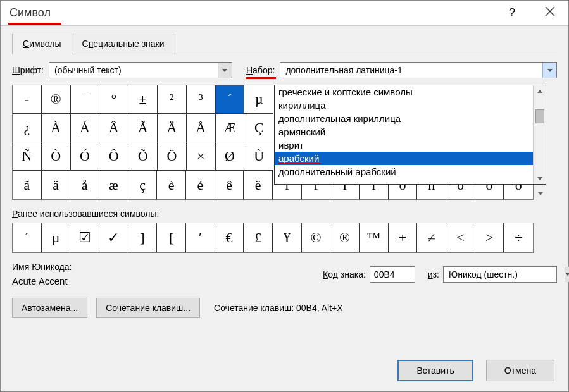 This screenshot has width=569, height=392. I want to click on subset-combo, so click(418, 70).